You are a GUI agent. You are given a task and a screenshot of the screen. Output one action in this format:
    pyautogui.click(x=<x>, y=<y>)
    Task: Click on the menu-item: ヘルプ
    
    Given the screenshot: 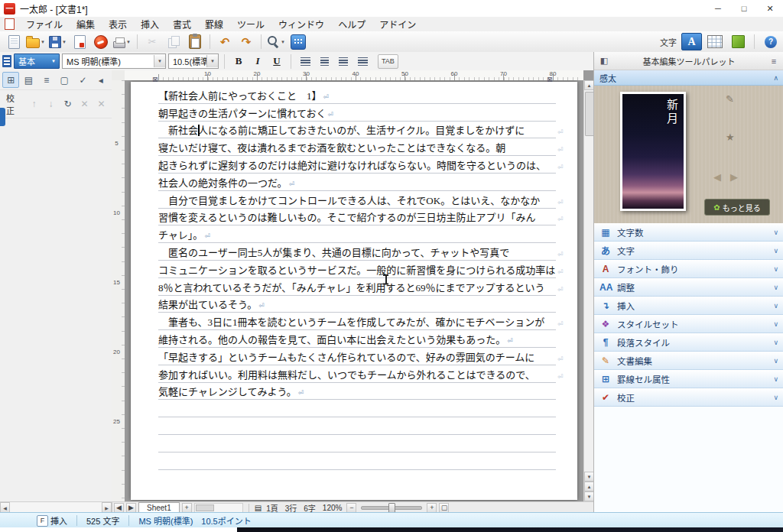 What is the action you would take?
    pyautogui.click(x=352, y=24)
    